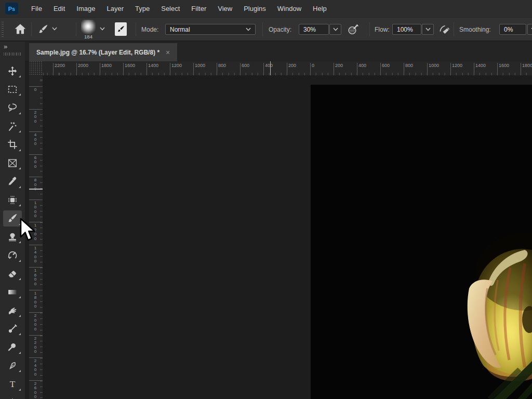 The width and height of the screenshot is (532, 399). What do you see at coordinates (12, 200) in the screenshot?
I see `healing-brush-tool` at bounding box center [12, 200].